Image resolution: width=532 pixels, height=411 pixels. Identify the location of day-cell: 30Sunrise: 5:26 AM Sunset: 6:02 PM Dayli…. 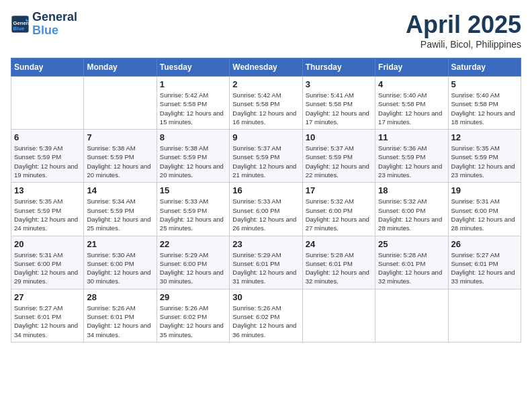
(266, 316).